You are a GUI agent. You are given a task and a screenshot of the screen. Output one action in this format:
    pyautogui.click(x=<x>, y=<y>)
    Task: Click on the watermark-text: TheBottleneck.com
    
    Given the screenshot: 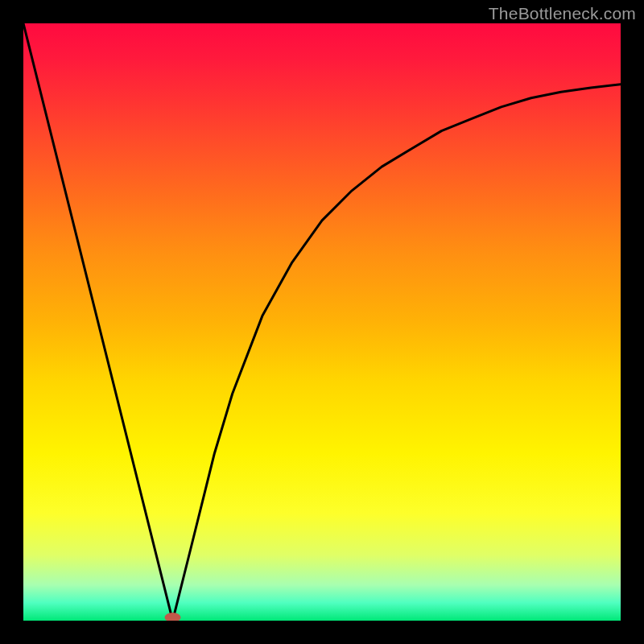 What is the action you would take?
    pyautogui.click(x=562, y=14)
    